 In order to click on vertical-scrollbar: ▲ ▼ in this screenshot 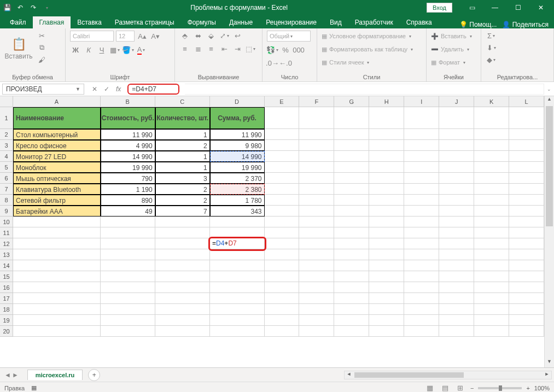, I will do `click(549, 232)`.